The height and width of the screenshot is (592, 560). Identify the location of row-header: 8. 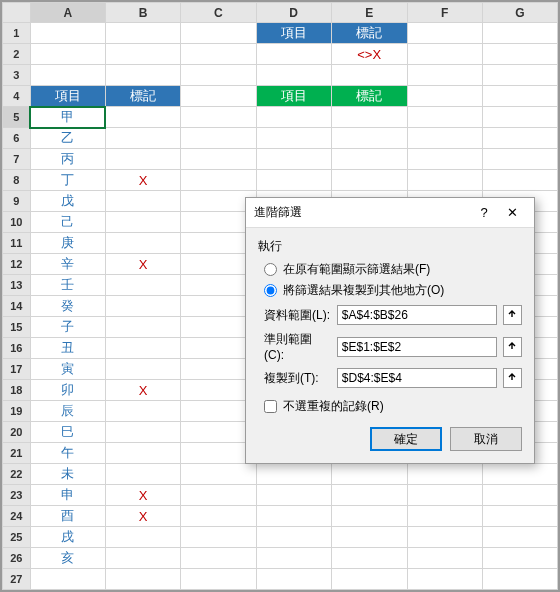
(17, 180).